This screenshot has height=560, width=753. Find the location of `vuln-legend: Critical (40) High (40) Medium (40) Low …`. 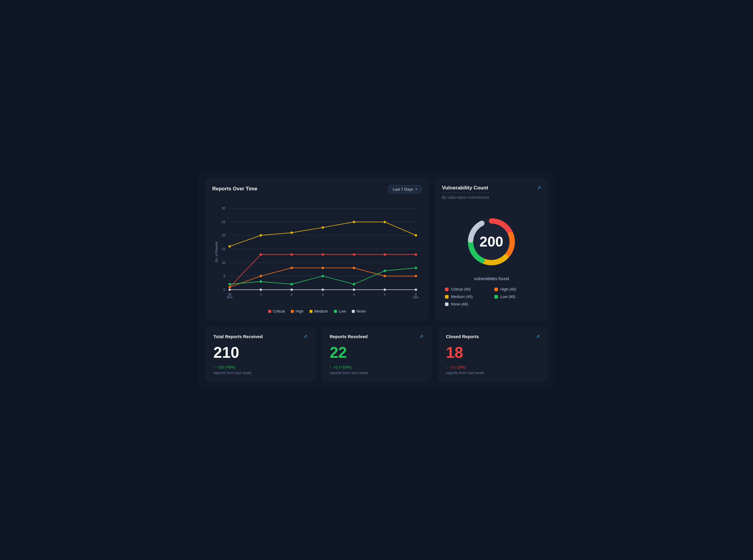

vuln-legend: Critical (40) High (40) Medium (40) Low … is located at coordinates (491, 297).